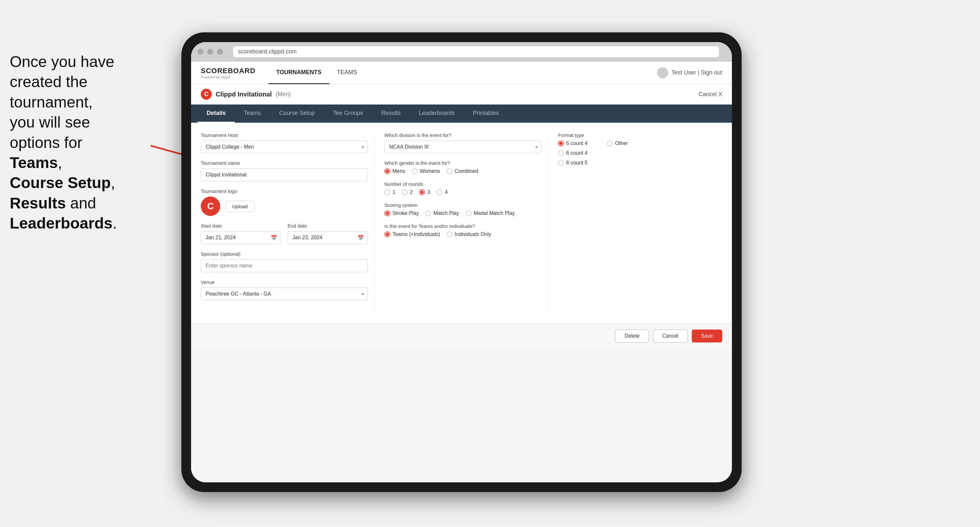 This screenshot has width=980, height=527. I want to click on delete-button: Delete, so click(632, 336).